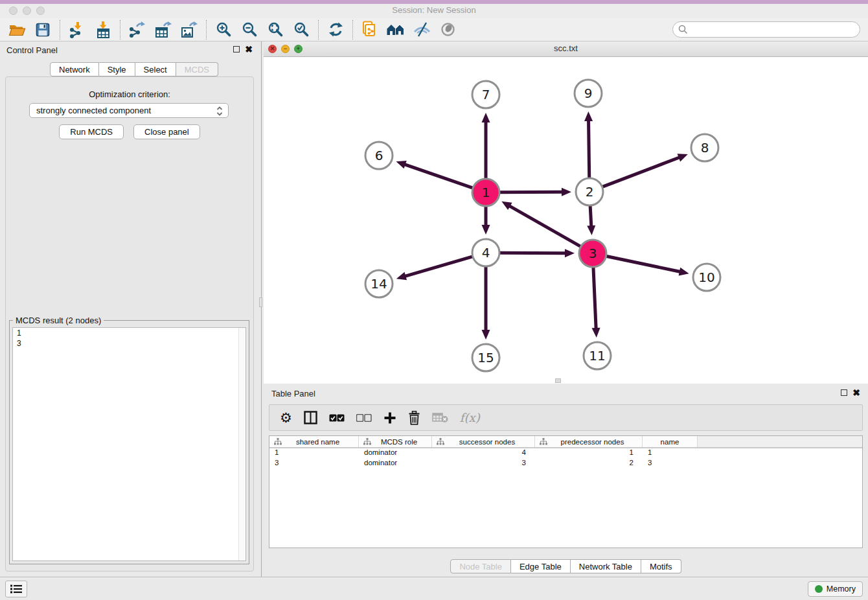  What do you see at coordinates (589, 454) in the screenshot?
I see `cell: 1` at bounding box center [589, 454].